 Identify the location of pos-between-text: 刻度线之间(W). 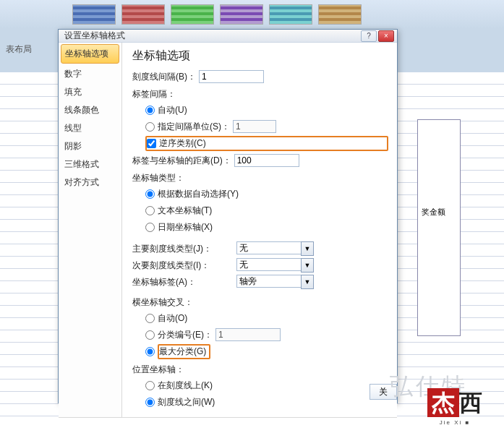
(187, 402).